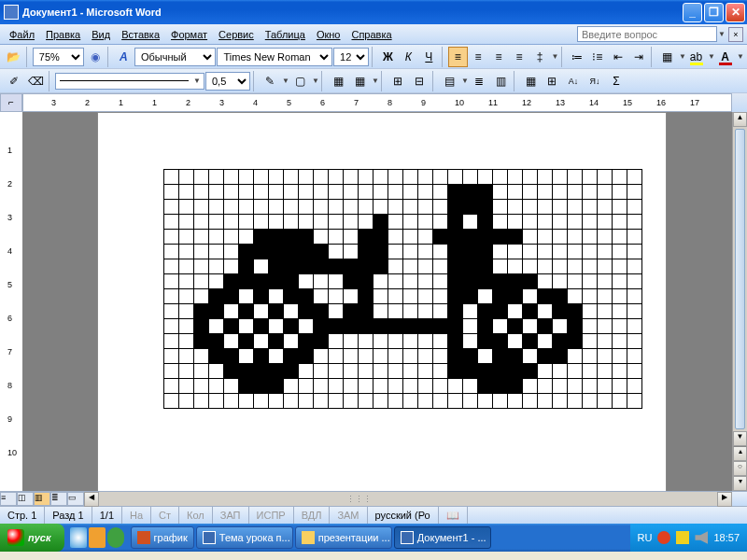 This screenshot has width=747, height=560. What do you see at coordinates (374, 35) in the screenshot?
I see `menu-bar: Файл Правка Вид Вставка Формат Сервис Та…` at bounding box center [374, 35].